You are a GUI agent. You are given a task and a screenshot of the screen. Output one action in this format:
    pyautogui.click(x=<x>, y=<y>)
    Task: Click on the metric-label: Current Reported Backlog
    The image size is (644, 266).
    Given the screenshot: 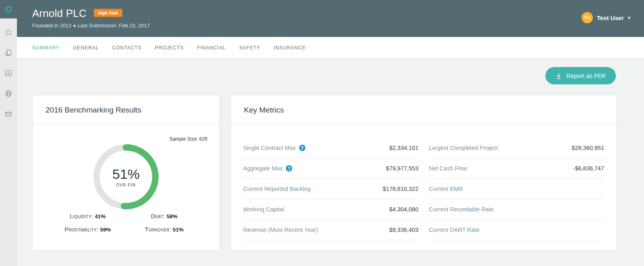 What is the action you would take?
    pyautogui.click(x=277, y=189)
    